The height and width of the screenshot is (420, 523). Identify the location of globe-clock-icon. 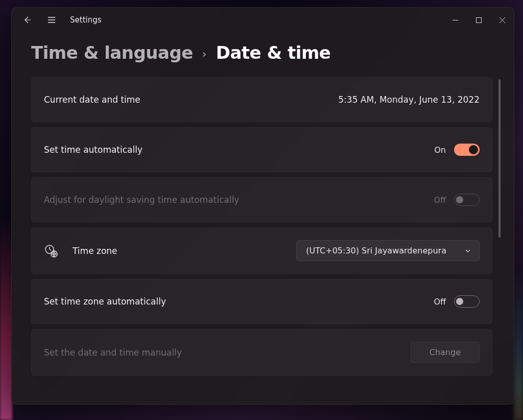
(51, 251).